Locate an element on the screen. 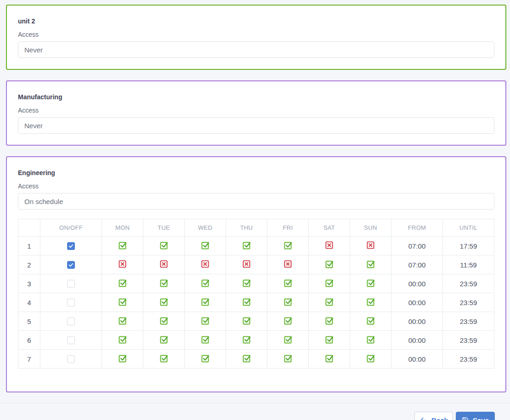 This screenshot has height=420, width=510. save-button: Save is located at coordinates (475, 416).